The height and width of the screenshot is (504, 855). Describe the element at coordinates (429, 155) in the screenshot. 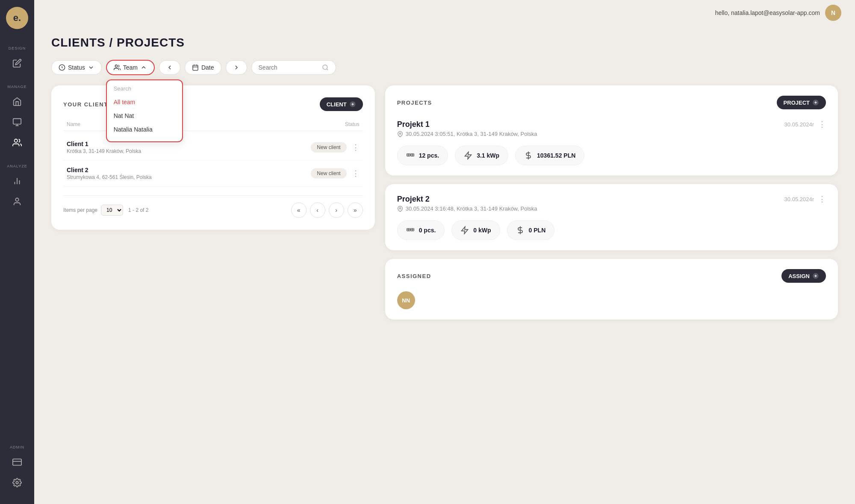

I see `projekt-1-panels-value: 12 pcs.` at that location.